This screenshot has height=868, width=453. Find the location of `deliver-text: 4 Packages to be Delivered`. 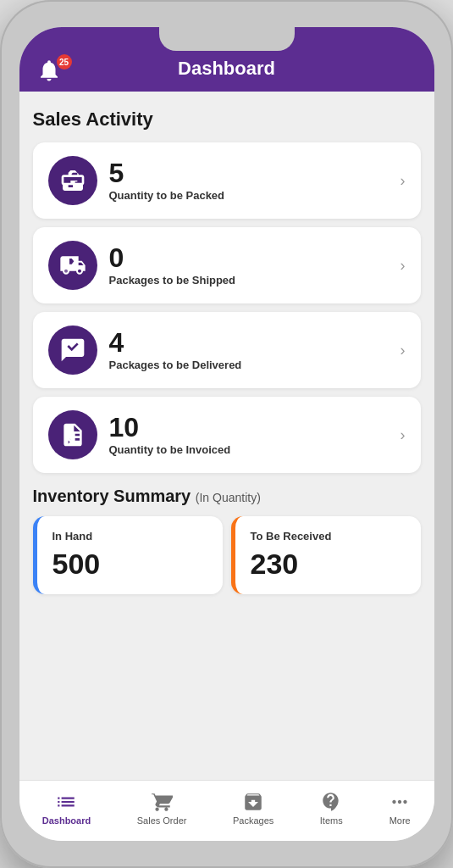

deliver-text: 4 Packages to be Delivered is located at coordinates (255, 350).